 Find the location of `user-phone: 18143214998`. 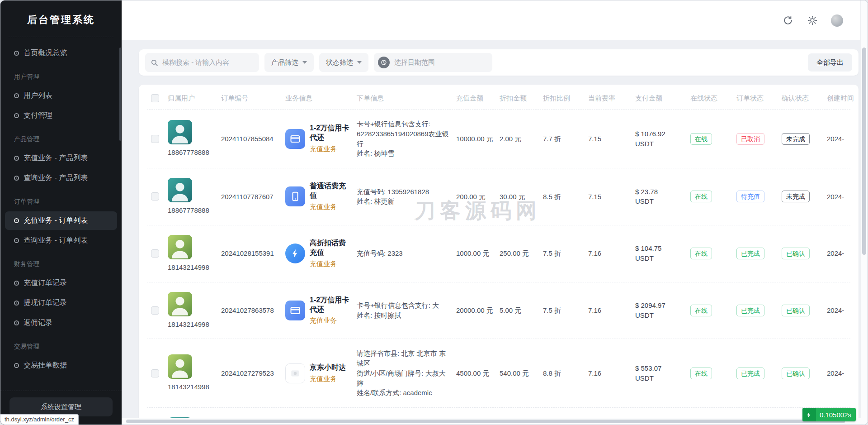

user-phone: 18143214998 is located at coordinates (189, 267).